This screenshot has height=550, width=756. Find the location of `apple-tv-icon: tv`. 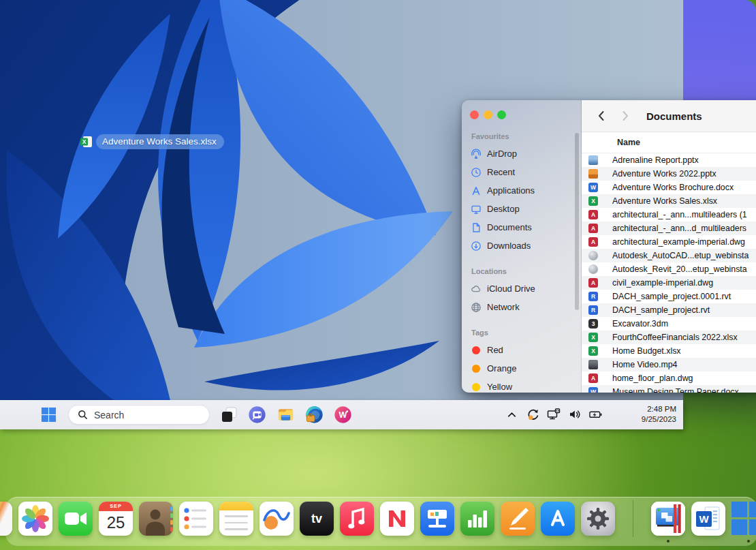

apple-tv-icon: tv is located at coordinates (317, 519).